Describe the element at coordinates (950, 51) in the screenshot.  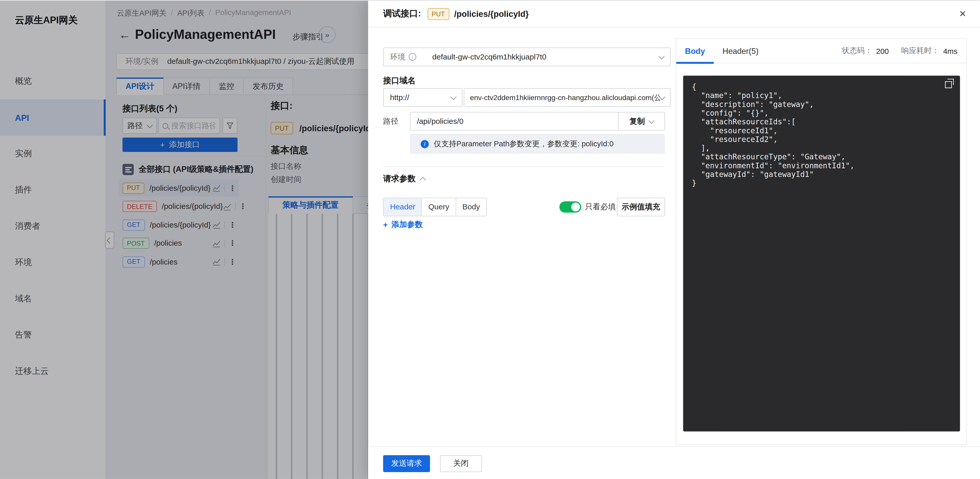
I see `response-time-value: 4ms` at that location.